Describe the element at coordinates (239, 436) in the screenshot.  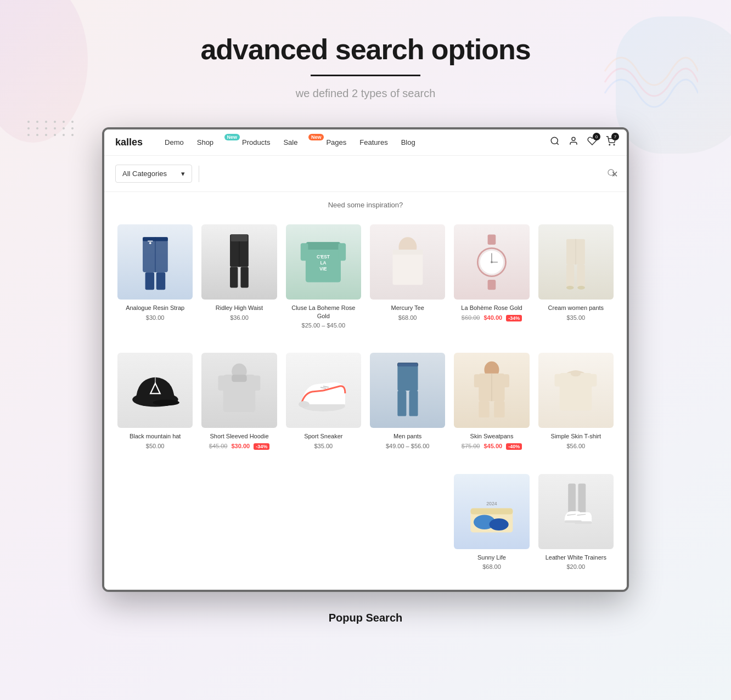
I see `product-name-8: Short Sleeved Hoodie` at that location.